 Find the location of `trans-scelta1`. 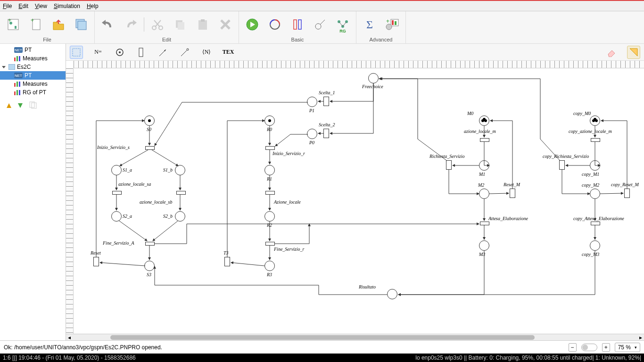

trans-scelta1 is located at coordinates (326, 101).